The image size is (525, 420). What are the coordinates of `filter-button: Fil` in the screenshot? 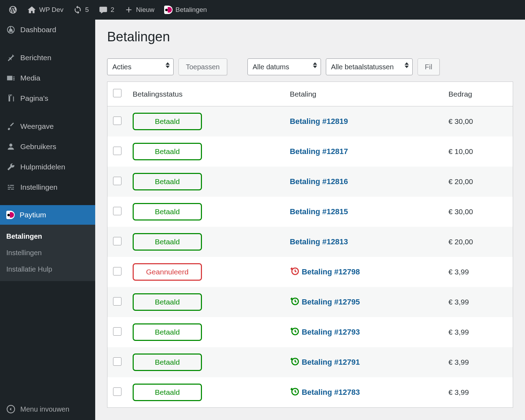 It's located at (428, 67).